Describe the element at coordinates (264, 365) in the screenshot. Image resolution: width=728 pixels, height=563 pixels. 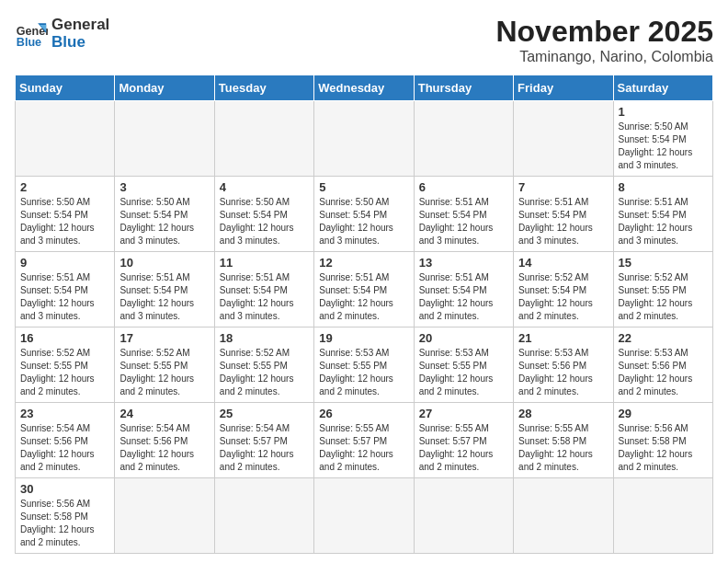
I see `calendar-cell: 18Sunrise: 5:52 AM Sunset: 5:55 PM Dayli…` at that location.